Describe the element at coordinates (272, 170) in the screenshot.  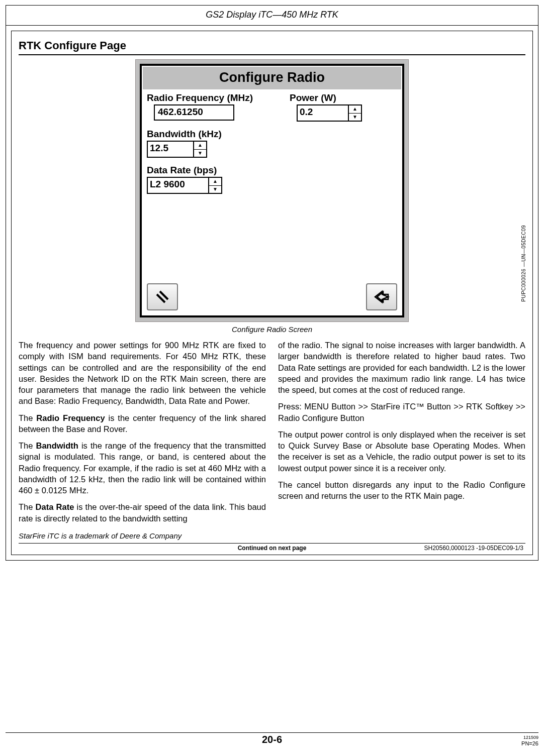
I see `data-rate-label: Data Rate (bps)` at that location.